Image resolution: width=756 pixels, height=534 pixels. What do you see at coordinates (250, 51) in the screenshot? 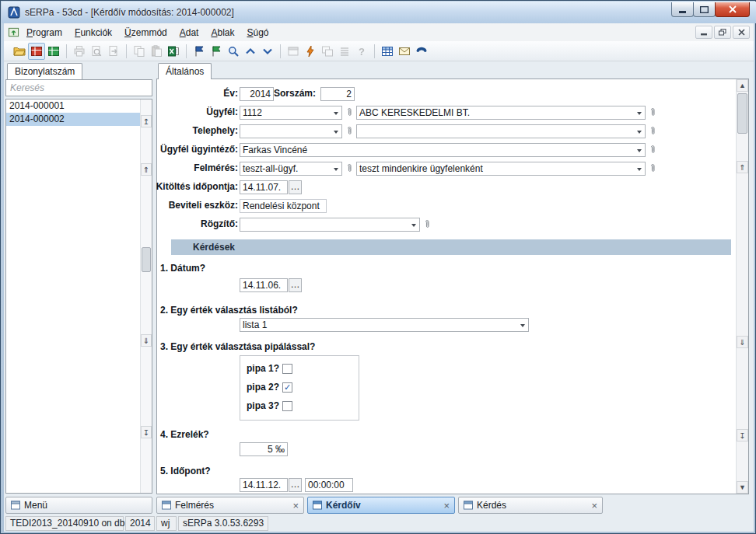
I see `prev-record-button` at bounding box center [250, 51].